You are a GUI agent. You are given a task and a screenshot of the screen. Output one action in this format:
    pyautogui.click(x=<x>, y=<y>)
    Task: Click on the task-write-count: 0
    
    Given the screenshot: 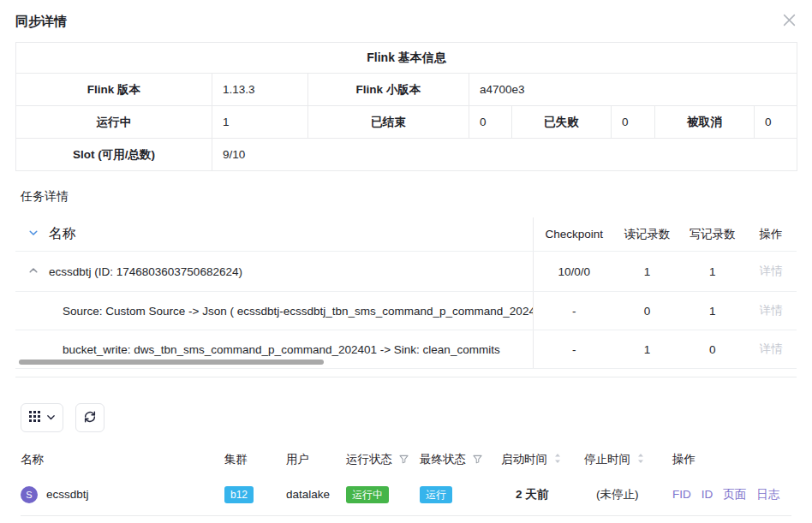 What is the action you would take?
    pyautogui.click(x=713, y=349)
    